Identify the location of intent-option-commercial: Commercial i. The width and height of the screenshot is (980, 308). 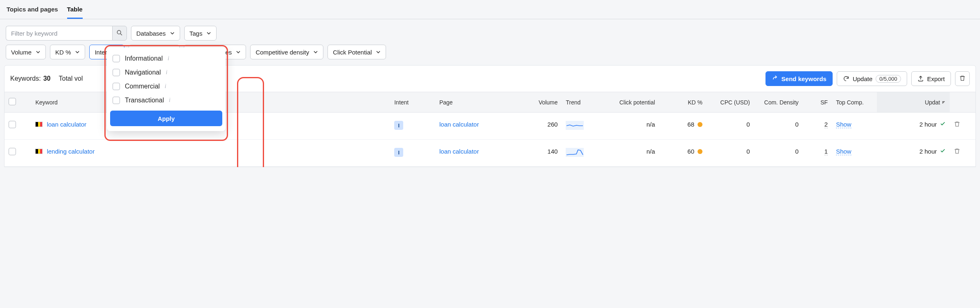
(166, 86).